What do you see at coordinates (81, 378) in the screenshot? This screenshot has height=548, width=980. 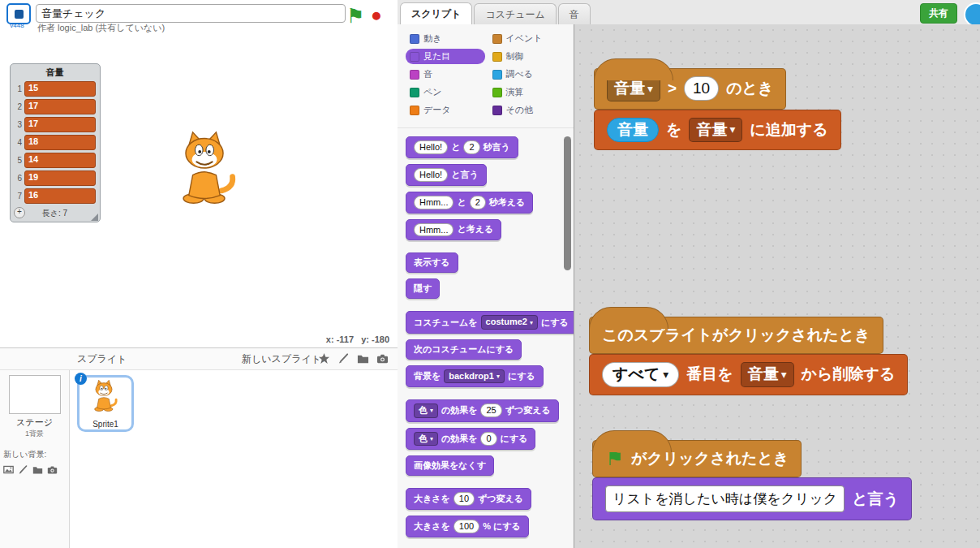 I see `sprite-info-icon: i` at bounding box center [81, 378].